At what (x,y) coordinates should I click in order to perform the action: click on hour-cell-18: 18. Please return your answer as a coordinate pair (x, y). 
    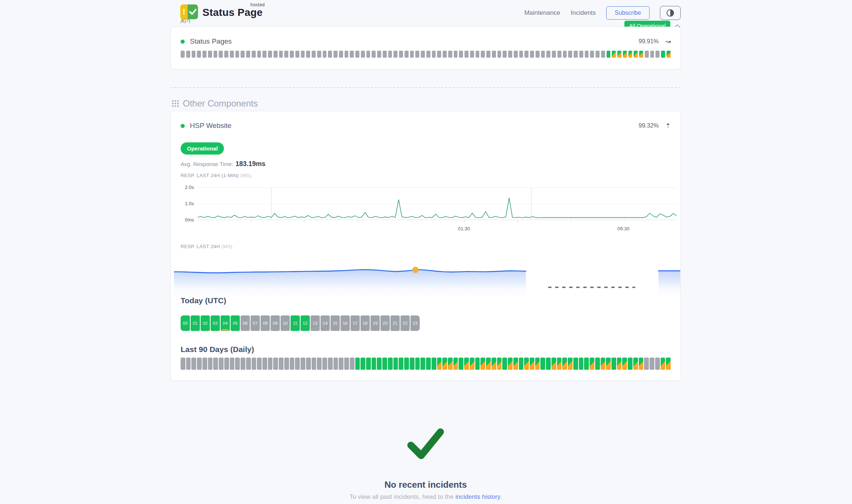
    Looking at the image, I should click on (365, 323).